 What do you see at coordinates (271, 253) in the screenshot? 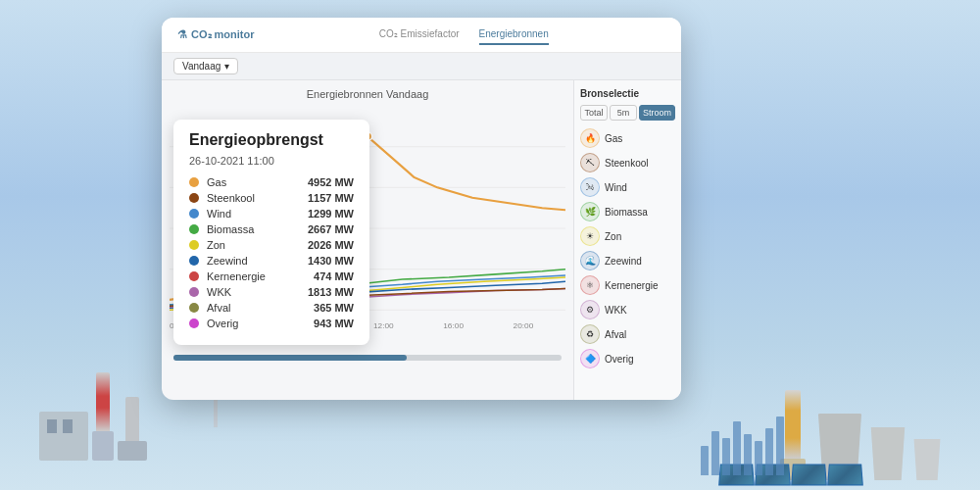
I see `tooltip-rows: Gas 4952 MW Steenkool 1157 MW Wind 1299 …` at bounding box center [271, 253].